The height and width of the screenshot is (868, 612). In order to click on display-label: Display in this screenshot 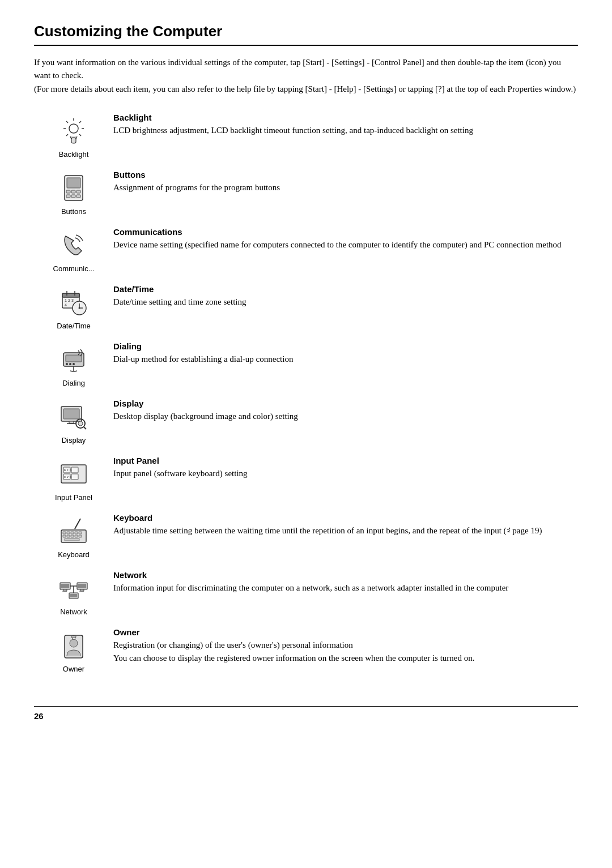, I will do `click(74, 441)`.